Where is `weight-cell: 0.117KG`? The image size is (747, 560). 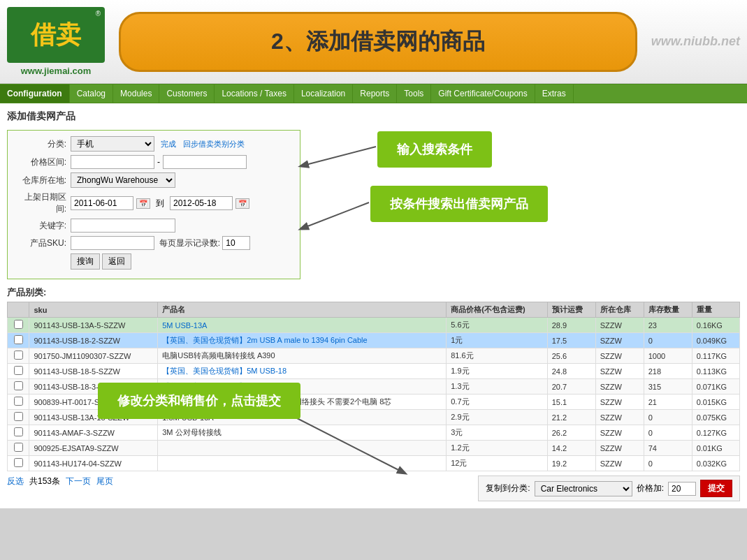
weight-cell: 0.117KG is located at coordinates (716, 356).